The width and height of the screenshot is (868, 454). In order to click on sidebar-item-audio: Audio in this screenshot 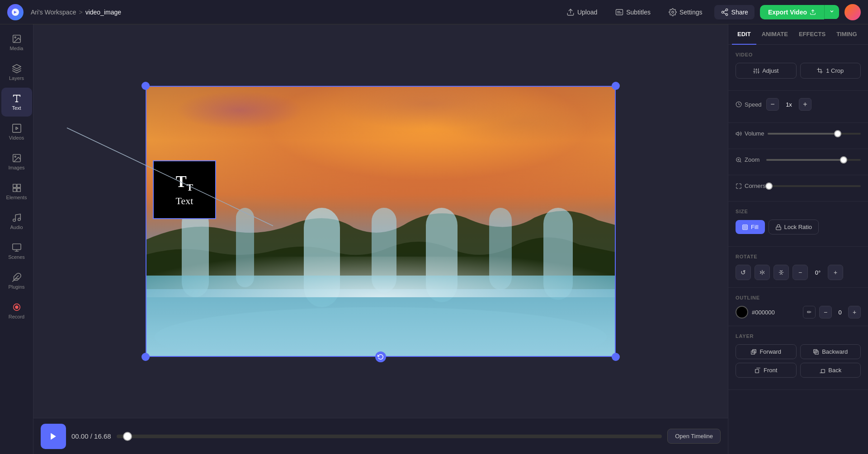, I will do `click(17, 221)`.